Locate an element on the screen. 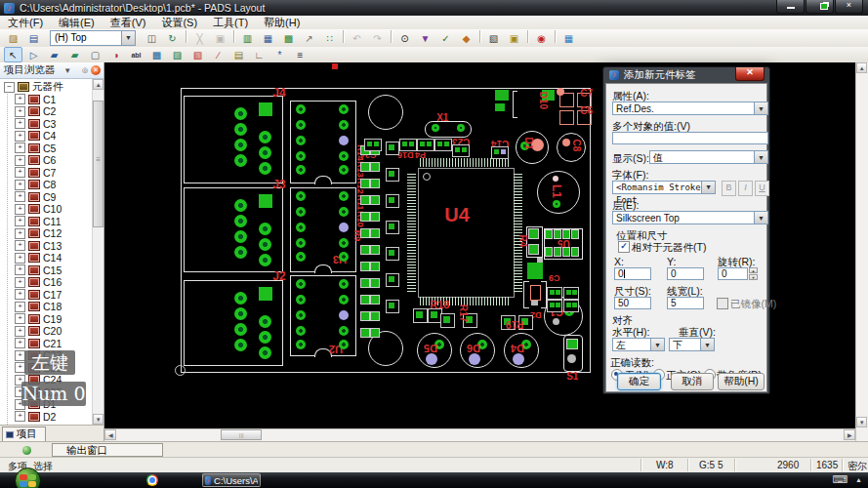 Image resolution: width=868 pixels, height=488 pixels. hatch-icon: ▨ is located at coordinates (178, 55).